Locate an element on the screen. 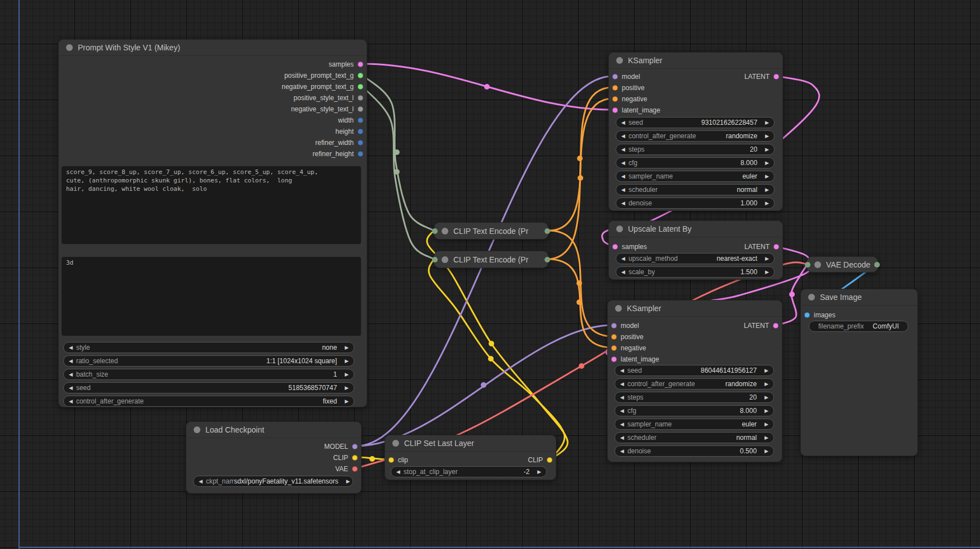 Image resolution: width=980 pixels, height=549 pixels. input-port-latent_image is located at coordinates (615, 110).